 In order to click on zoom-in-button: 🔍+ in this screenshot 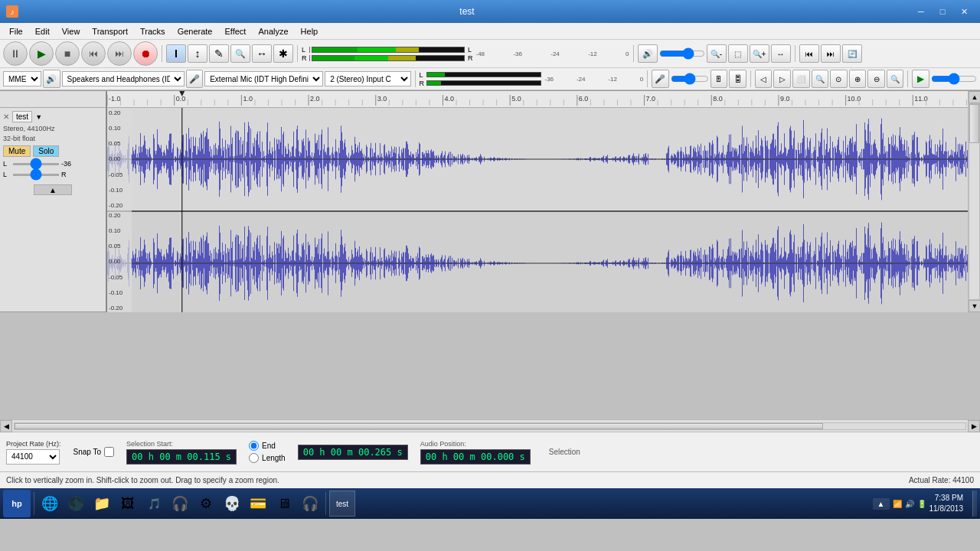, I will do `click(760, 54)`.